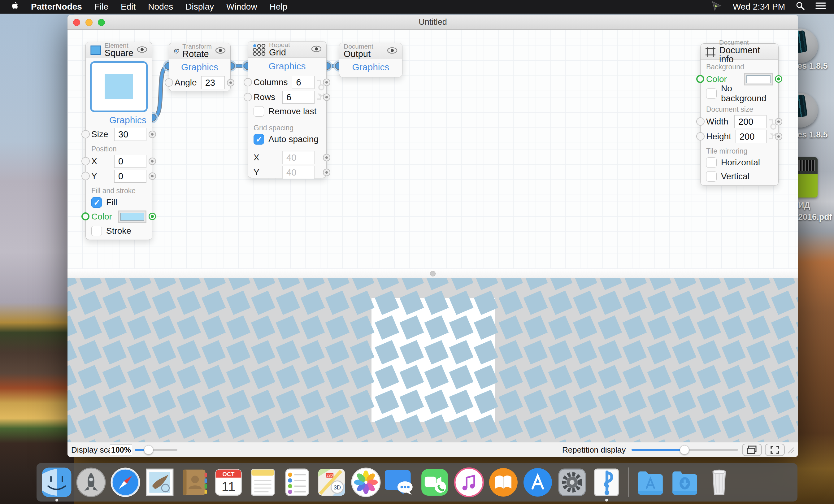  I want to click on node-rotate-header: Transform Rotate, so click(200, 51).